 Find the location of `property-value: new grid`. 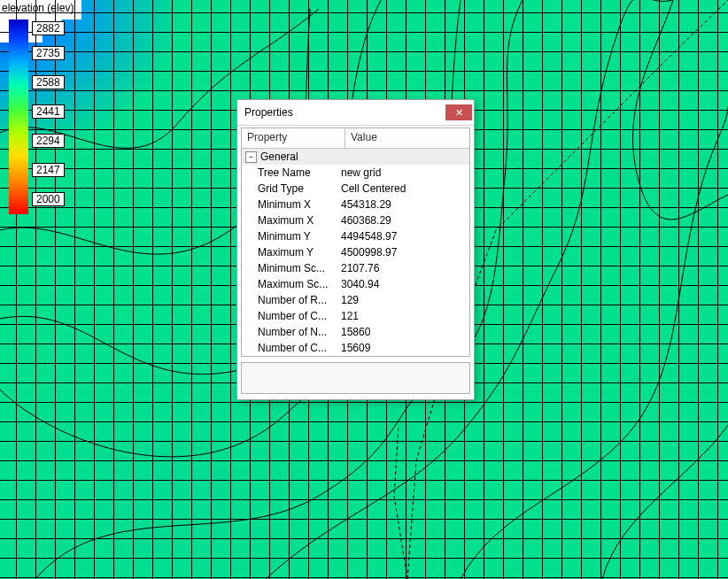

property-value: new grid is located at coordinates (404, 173).